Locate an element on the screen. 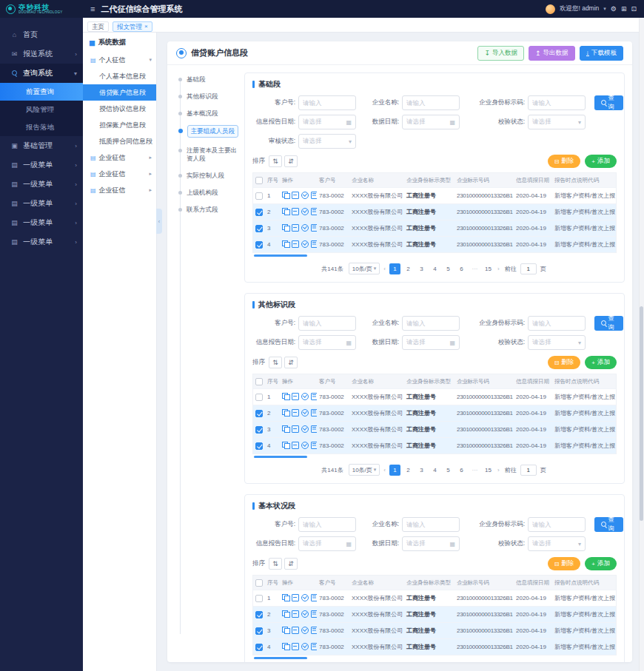 The width and height of the screenshot is (644, 671). sidebar-item: ✉报送系统› is located at coordinates (41, 54).